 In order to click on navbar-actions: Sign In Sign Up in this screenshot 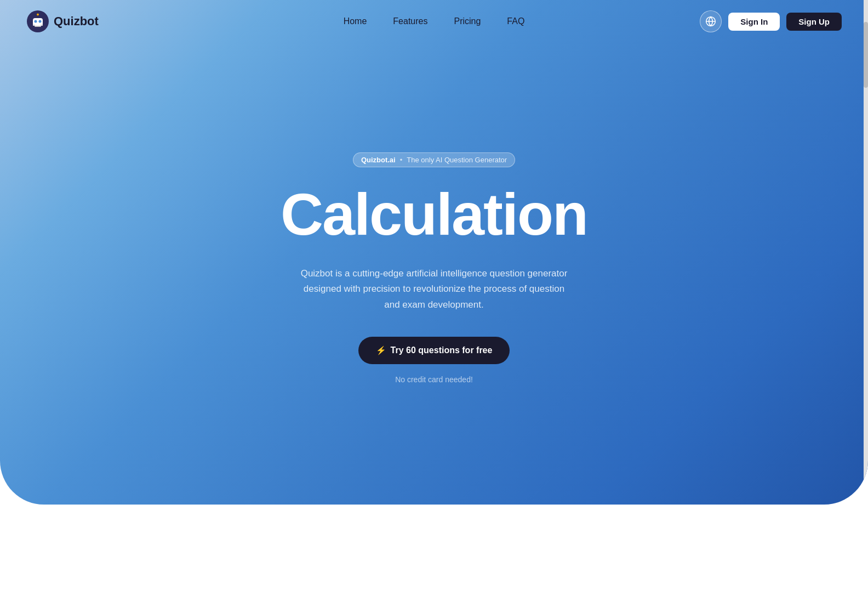, I will do `click(770, 21)`.